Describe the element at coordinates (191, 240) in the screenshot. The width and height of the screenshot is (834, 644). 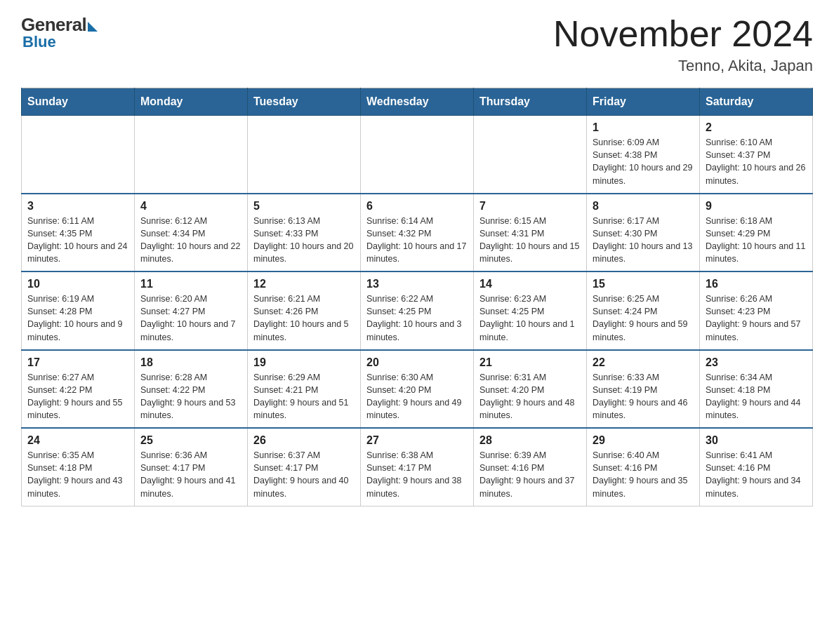
I see `day-info: Sunrise: 6:12 AMSunset: 4:34 PMDaylight:…` at that location.